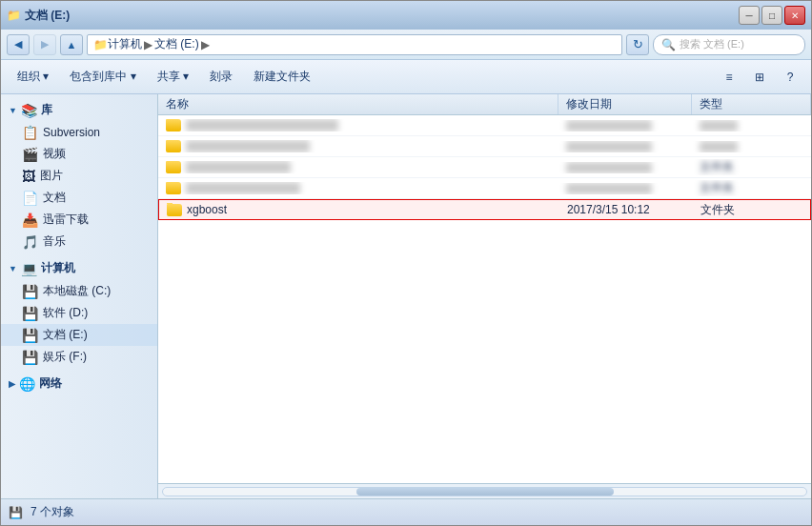 The image size is (812, 526). I want to click on image-icon: 🖼, so click(29, 176).